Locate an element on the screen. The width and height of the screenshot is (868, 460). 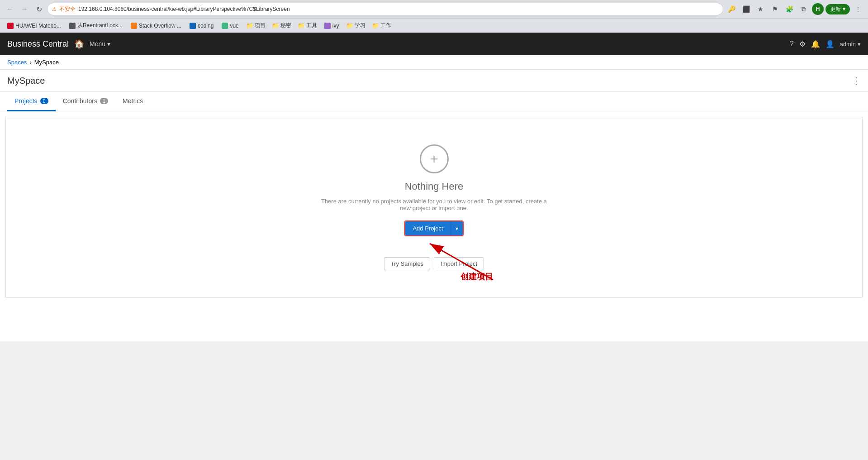
folder-icon-tools: 📁 is located at coordinates (301, 25).